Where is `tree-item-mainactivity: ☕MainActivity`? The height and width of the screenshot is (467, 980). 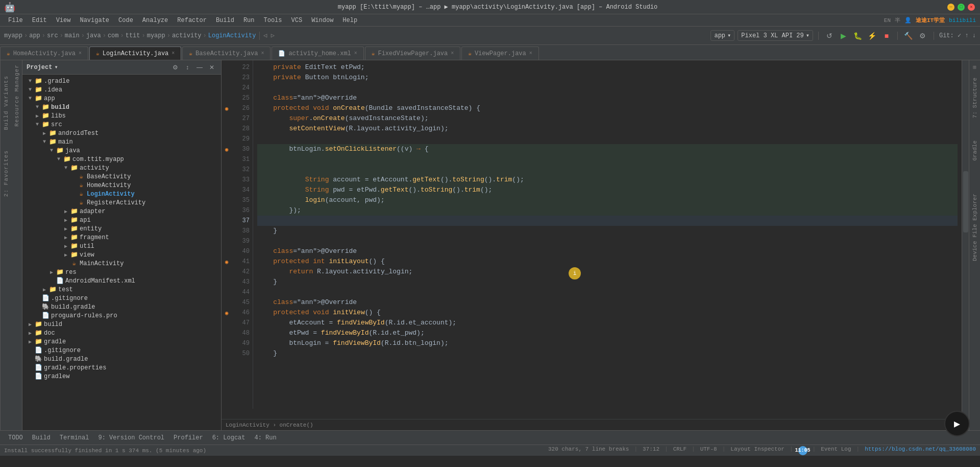 tree-item-mainactivity: ☕MainActivity is located at coordinates (121, 264).